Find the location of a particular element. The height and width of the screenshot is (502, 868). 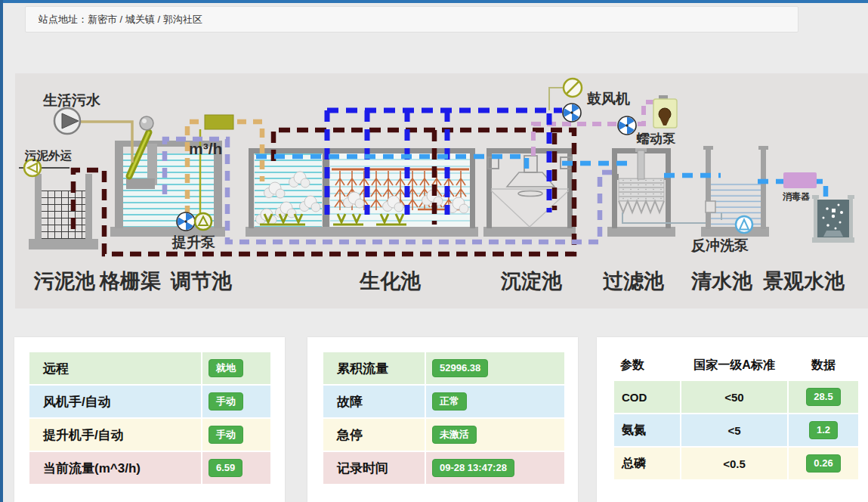

param-name: 总磷 is located at coordinates (647, 463).